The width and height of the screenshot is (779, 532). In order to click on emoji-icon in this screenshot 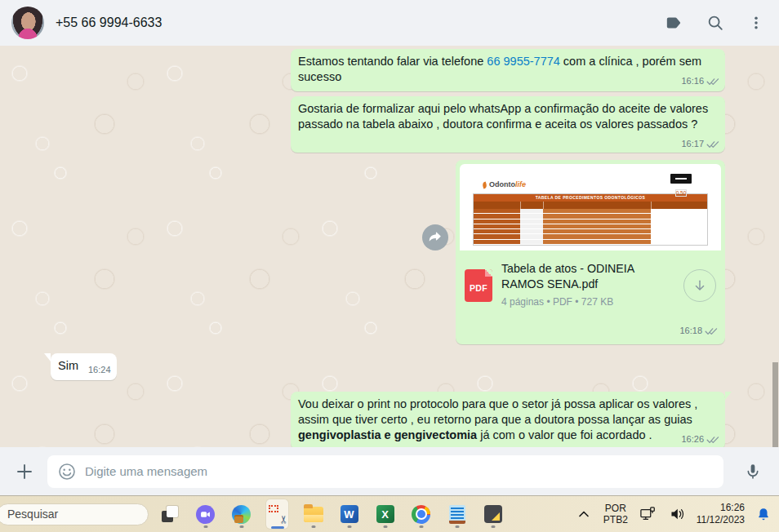, I will do `click(67, 472)`.